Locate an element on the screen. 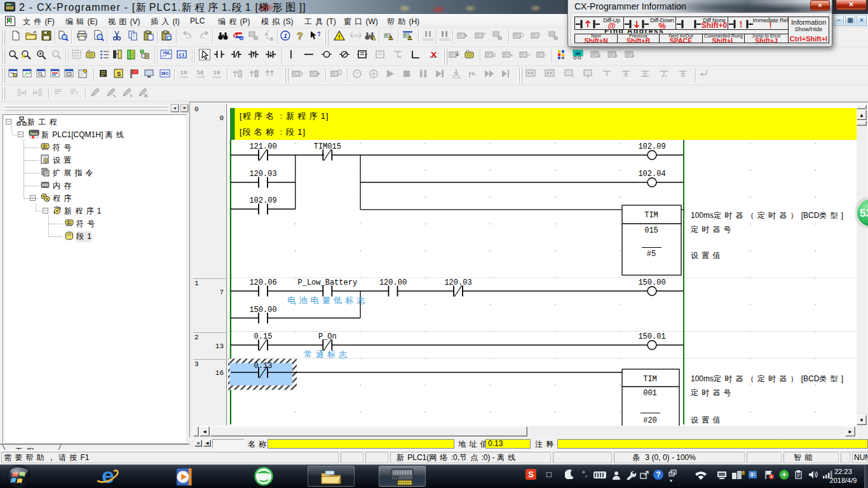 The image size is (868, 488). svg-text: 6 is located at coordinates (743, 473).